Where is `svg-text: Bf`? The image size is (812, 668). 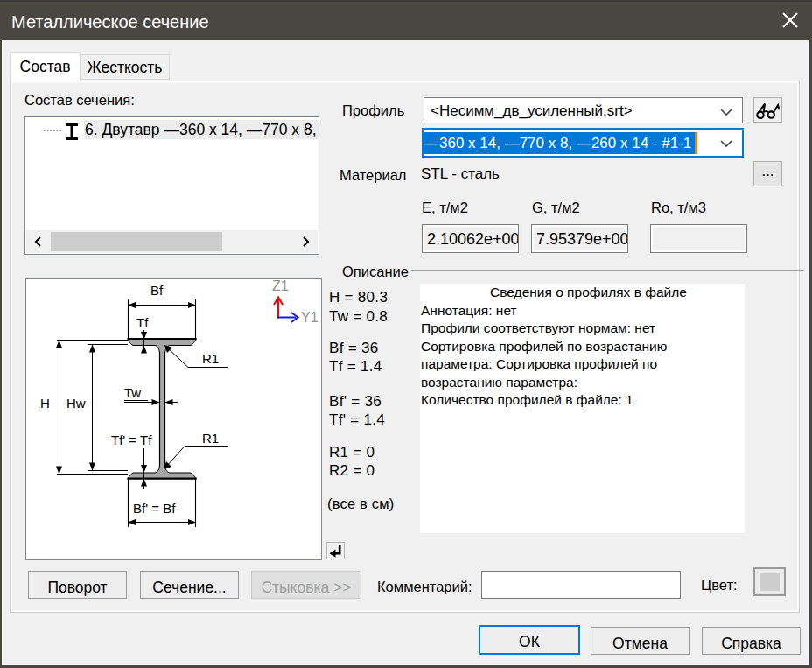 svg-text: Bf is located at coordinates (158, 291).